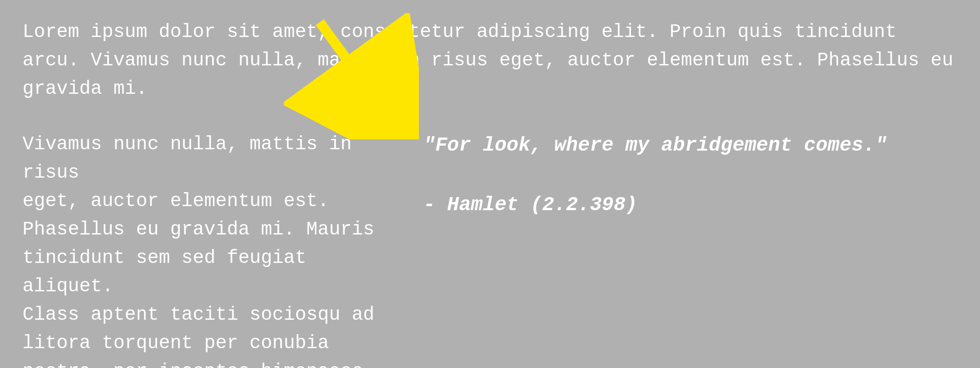  What do you see at coordinates (198, 350) in the screenshot?
I see `left-line-6: litora torquent per conubia nostra, per …` at bounding box center [198, 350].